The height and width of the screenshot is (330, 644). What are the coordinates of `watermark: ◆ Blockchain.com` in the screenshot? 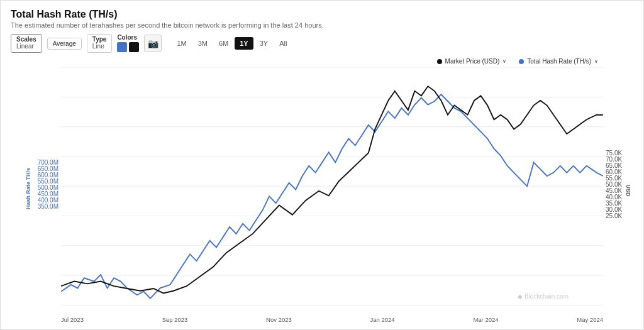 It's located at (543, 297).